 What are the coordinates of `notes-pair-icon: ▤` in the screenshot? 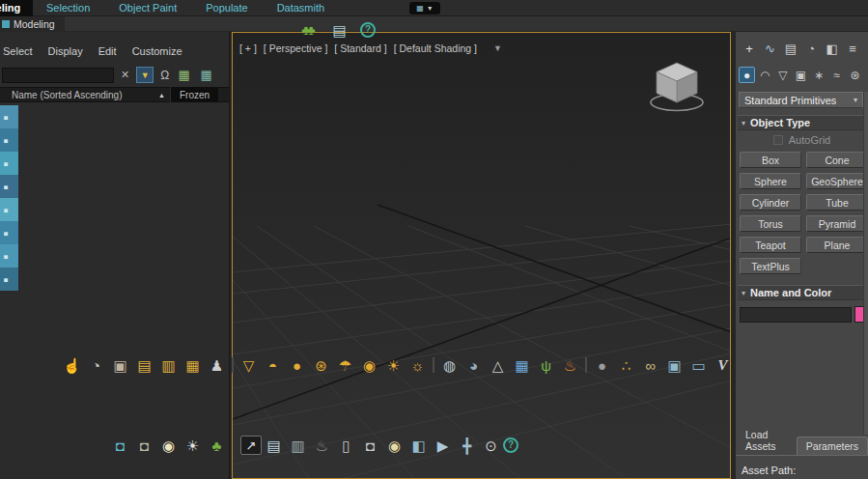 It's located at (145, 365).